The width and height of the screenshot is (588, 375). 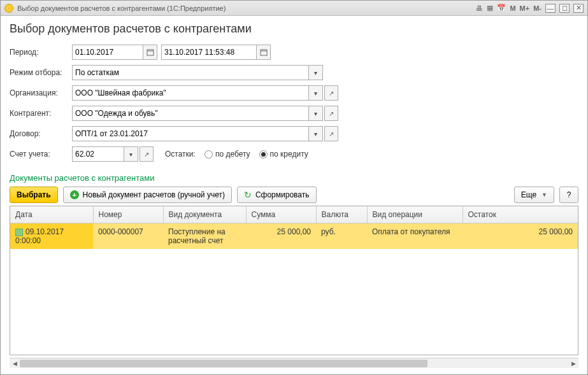 What do you see at coordinates (264, 52) in the screenshot?
I see `calendar-to-icon` at bounding box center [264, 52].